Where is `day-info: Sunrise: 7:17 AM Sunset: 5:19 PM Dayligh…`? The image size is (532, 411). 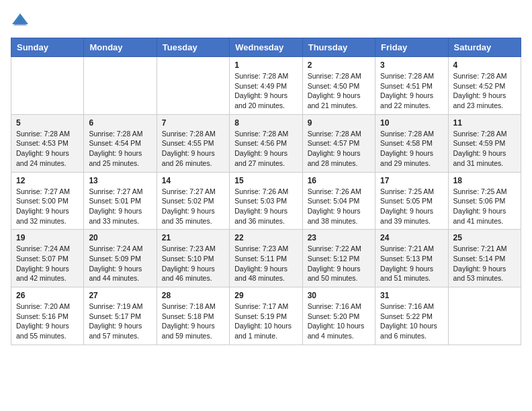
day-info: Sunrise: 7:17 AM Sunset: 5:19 PM Dayligh… is located at coordinates (266, 321).